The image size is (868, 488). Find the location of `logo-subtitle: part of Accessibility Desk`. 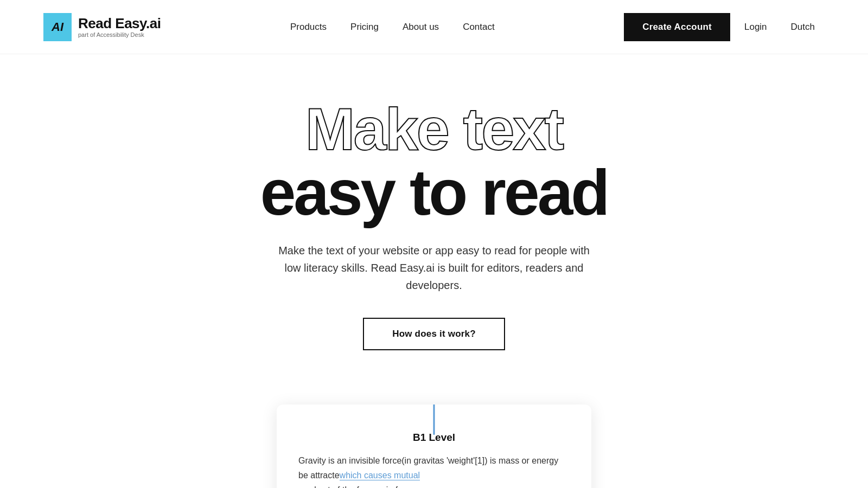

logo-subtitle: part of Accessibility Desk is located at coordinates (119, 35).